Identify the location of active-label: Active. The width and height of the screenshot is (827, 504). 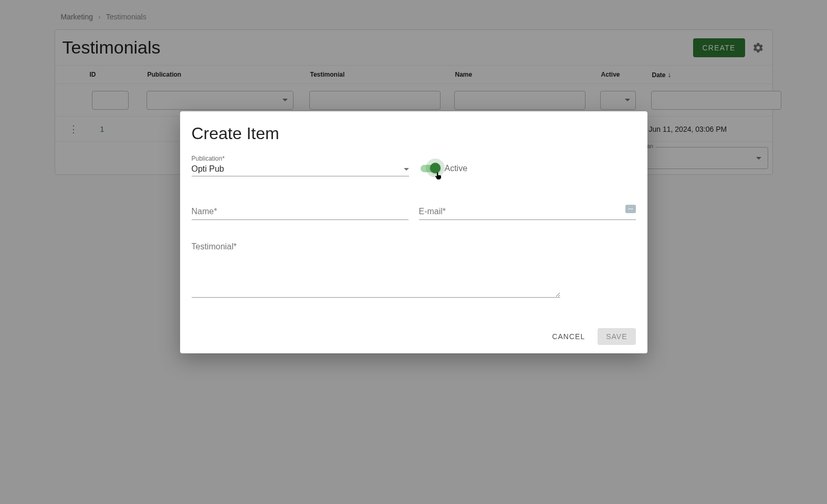
(456, 169).